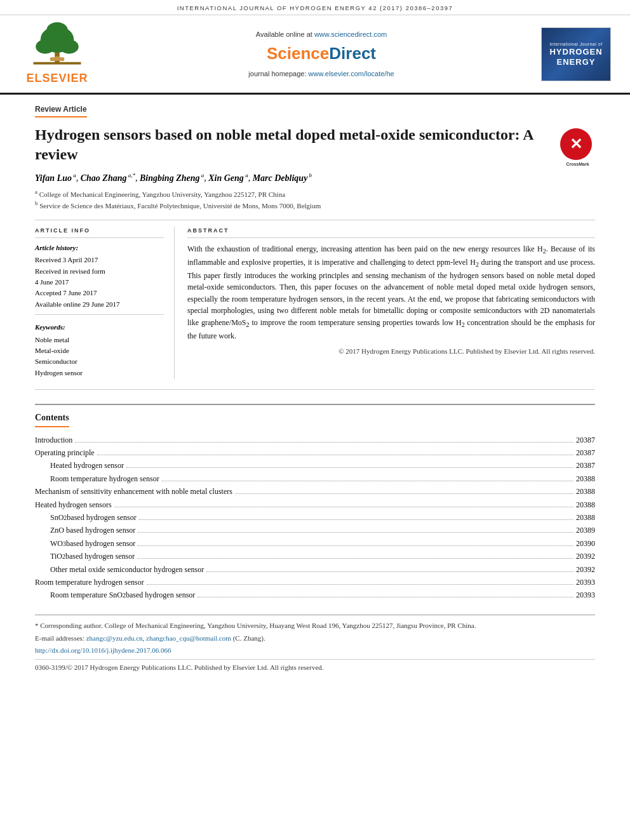 Image resolution: width=630 pixels, height=840 pixels. What do you see at coordinates (315, 491) in the screenshot?
I see `toc-mechanism: Mechanism of sensitivity enhancement wit…` at bounding box center [315, 491].